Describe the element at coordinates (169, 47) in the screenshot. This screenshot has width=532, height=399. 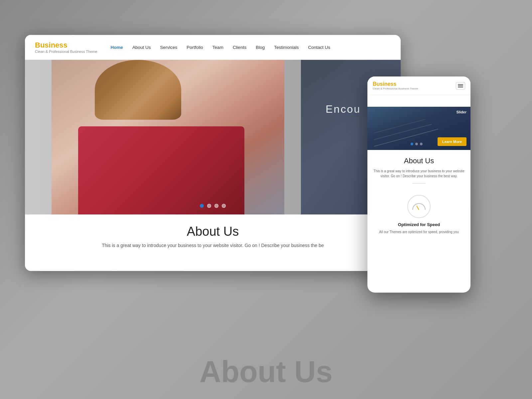
I see `nav-item-services: Services` at that location.